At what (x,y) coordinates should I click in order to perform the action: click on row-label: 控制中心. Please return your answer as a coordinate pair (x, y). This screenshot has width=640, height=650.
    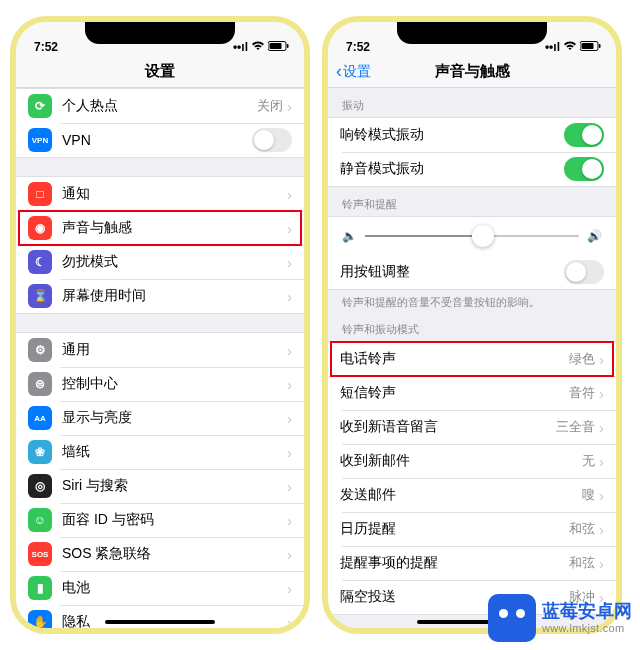
    Looking at the image, I should click on (174, 384).